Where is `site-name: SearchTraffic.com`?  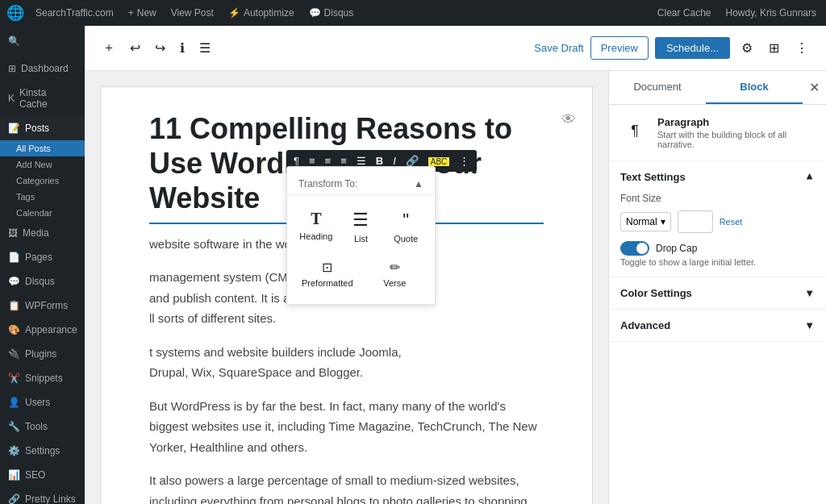
site-name: SearchTraffic.com is located at coordinates (74, 13).